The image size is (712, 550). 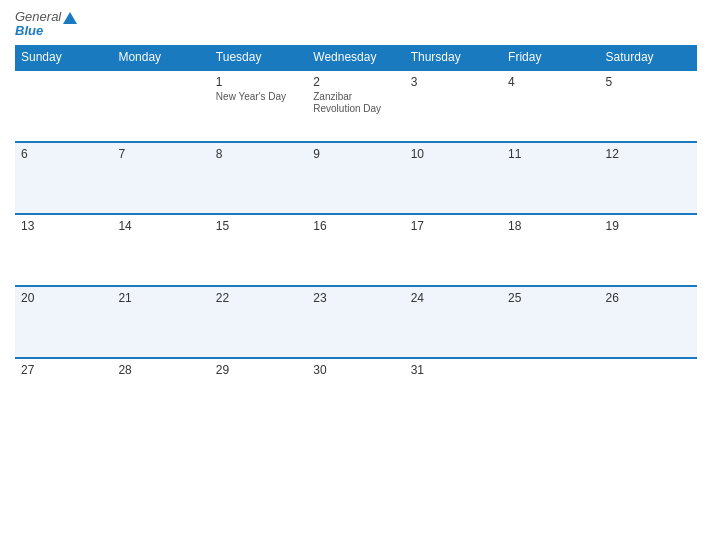 What do you see at coordinates (258, 154) in the screenshot?
I see `day-number: 8` at bounding box center [258, 154].